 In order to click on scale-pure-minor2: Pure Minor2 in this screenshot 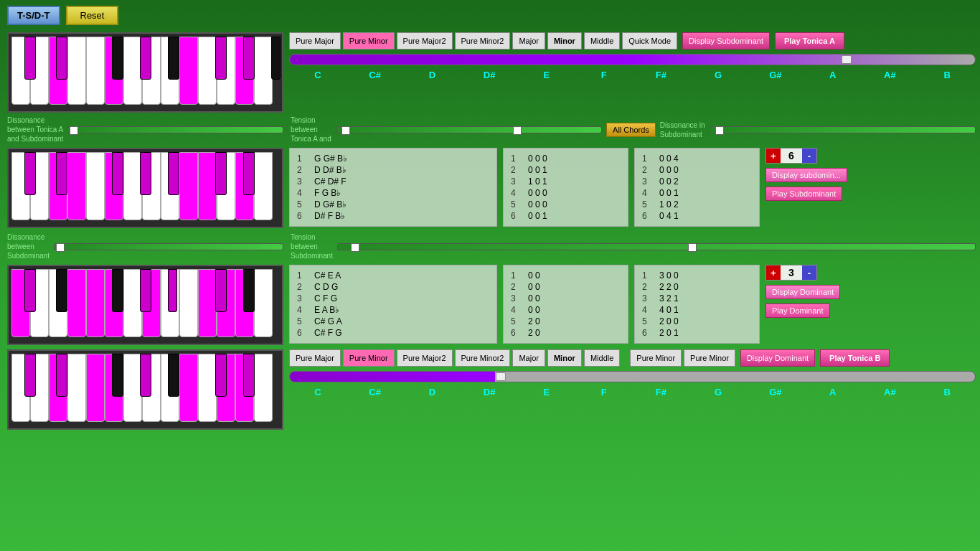, I will do `click(483, 41)`.